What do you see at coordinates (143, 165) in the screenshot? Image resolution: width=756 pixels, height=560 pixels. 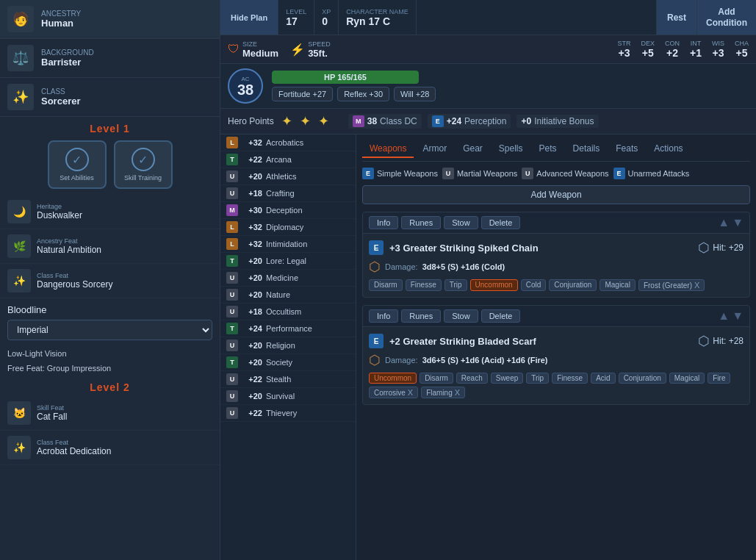 I see `skill-training-button: ✓ Skill Training` at bounding box center [143, 165].